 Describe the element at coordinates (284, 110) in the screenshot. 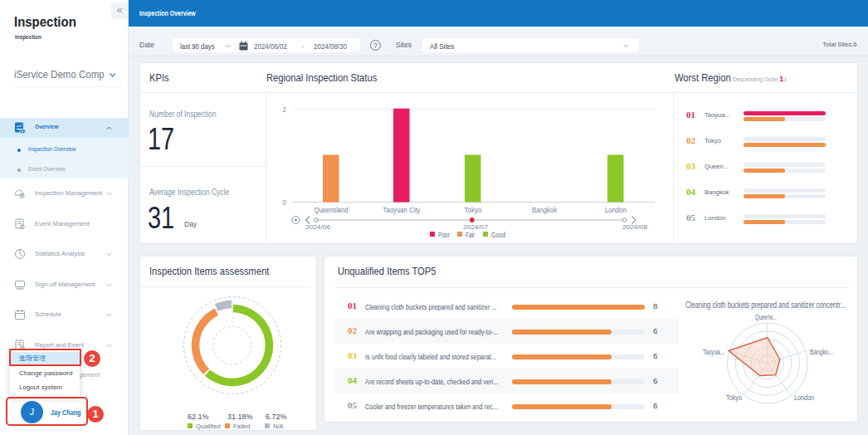

I see `svg-text: 2` at that location.